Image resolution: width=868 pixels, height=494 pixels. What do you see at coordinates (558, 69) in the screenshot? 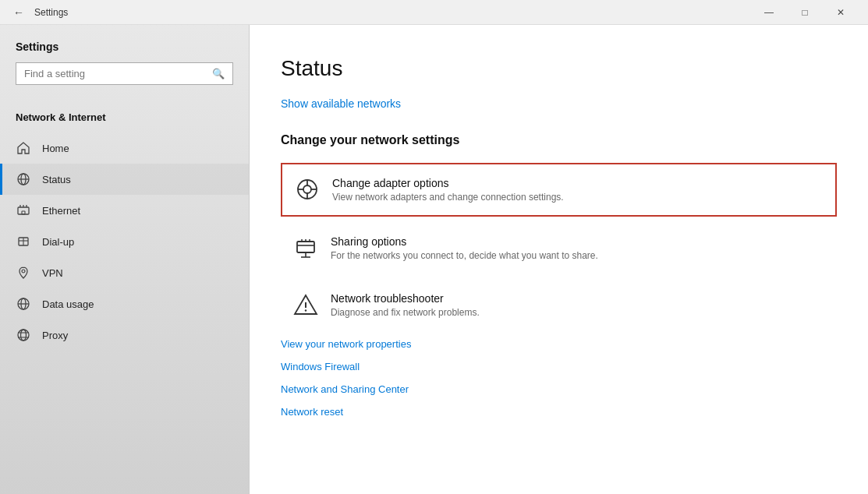
I see `page-title: Status` at bounding box center [558, 69].